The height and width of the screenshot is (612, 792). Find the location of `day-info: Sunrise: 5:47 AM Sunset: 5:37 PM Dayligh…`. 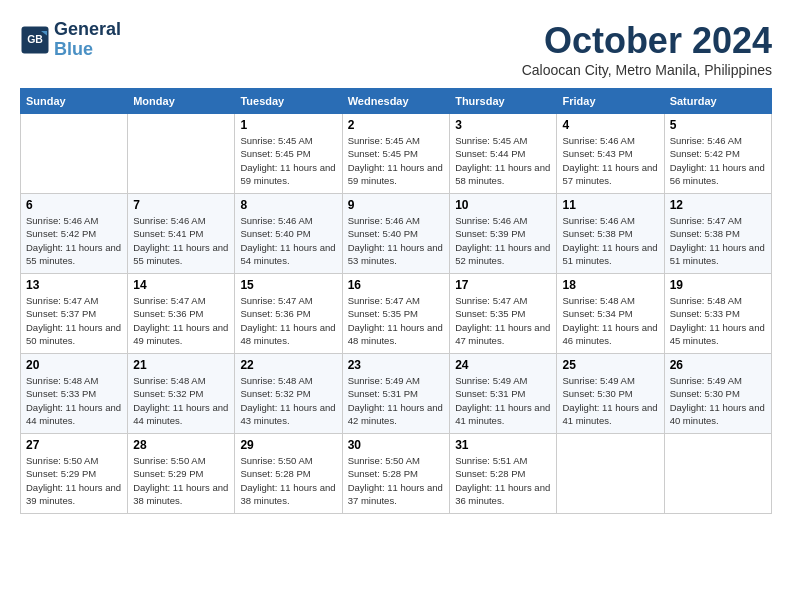

day-info: Sunrise: 5:47 AM Sunset: 5:37 PM Dayligh… is located at coordinates (74, 320).